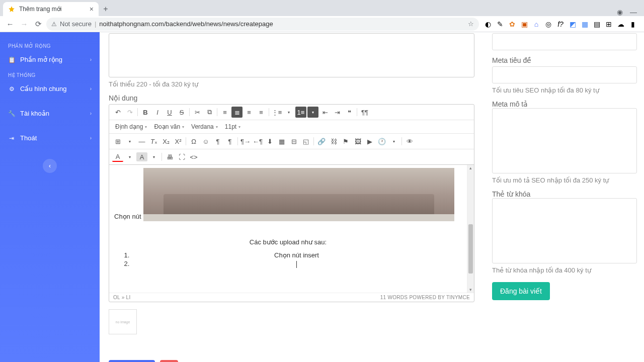 The image size is (644, 362). What do you see at coordinates (471, 249) in the screenshot?
I see `scroll-thumb` at bounding box center [471, 249].